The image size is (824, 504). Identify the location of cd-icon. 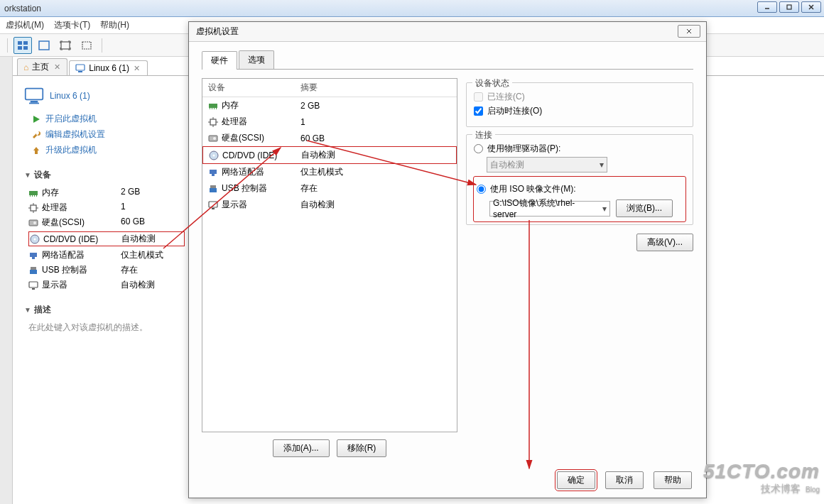
(35, 239).